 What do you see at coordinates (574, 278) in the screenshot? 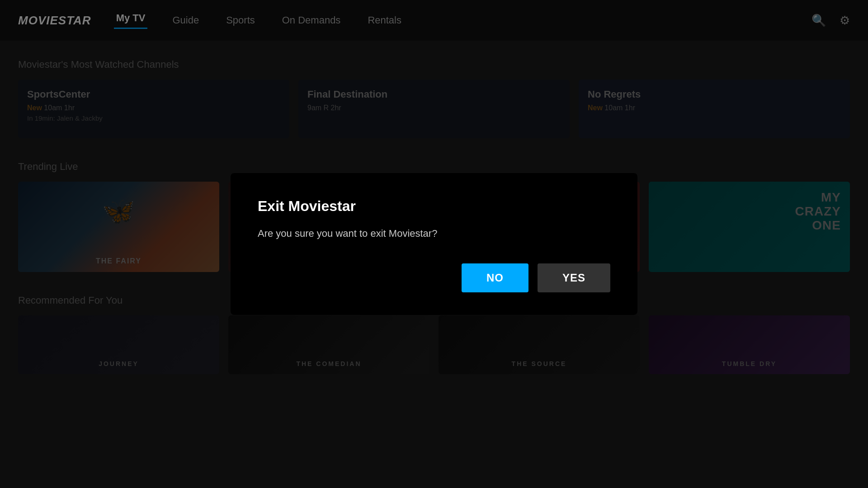
I see `yes-button: YES` at bounding box center [574, 278].